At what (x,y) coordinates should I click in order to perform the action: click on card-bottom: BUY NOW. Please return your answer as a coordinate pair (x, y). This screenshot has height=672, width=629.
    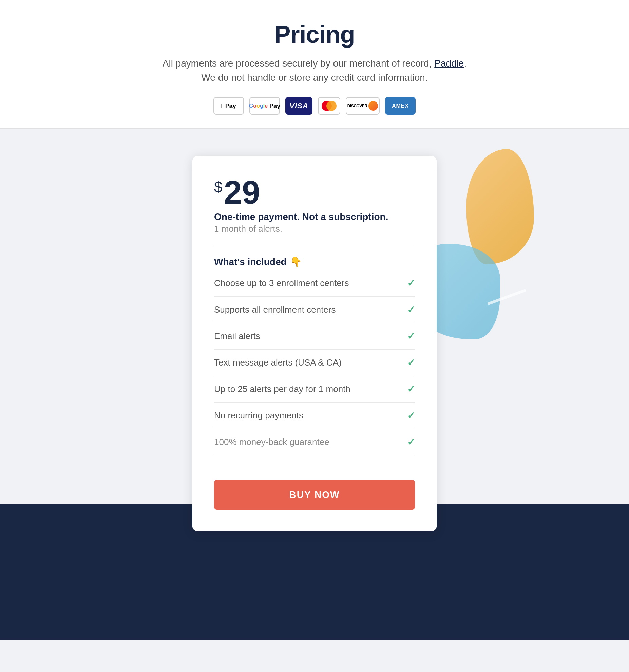
    Looking at the image, I should click on (314, 500).